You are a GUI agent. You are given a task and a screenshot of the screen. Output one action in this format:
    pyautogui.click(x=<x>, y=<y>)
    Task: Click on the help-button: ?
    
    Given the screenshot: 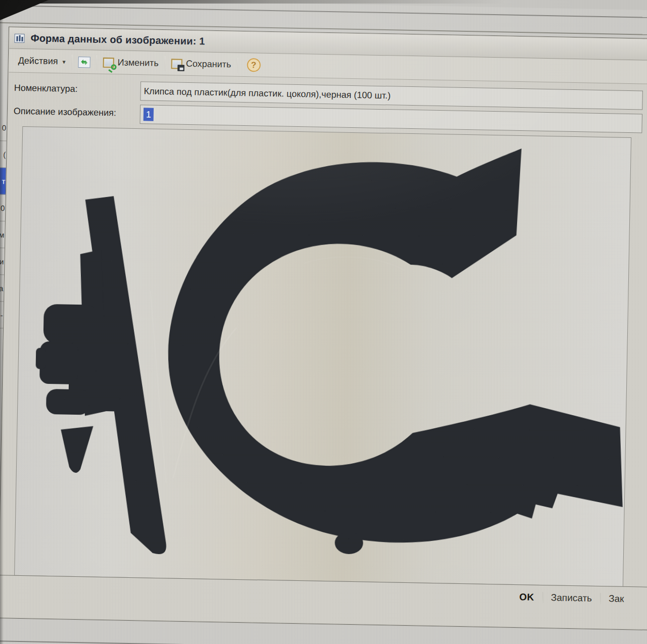 What is the action you would take?
    pyautogui.click(x=254, y=65)
    